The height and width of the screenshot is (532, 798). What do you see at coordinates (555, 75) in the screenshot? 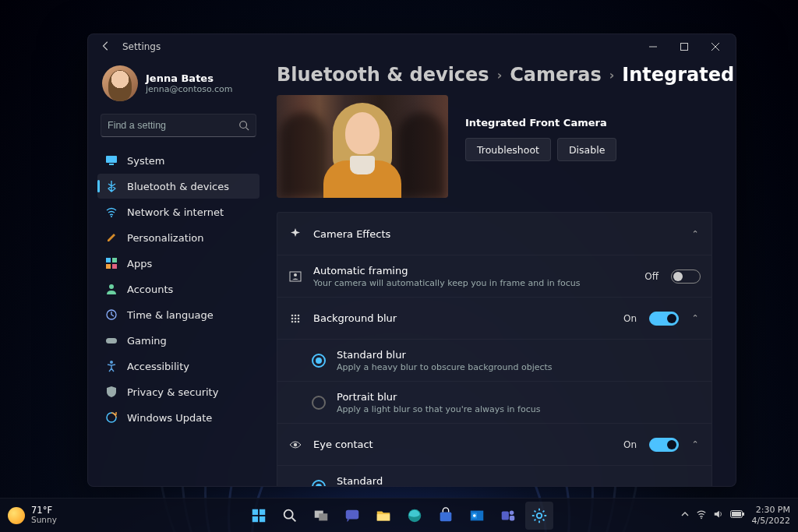
I see `breadcrumb-l1: Cameras` at bounding box center [555, 75].